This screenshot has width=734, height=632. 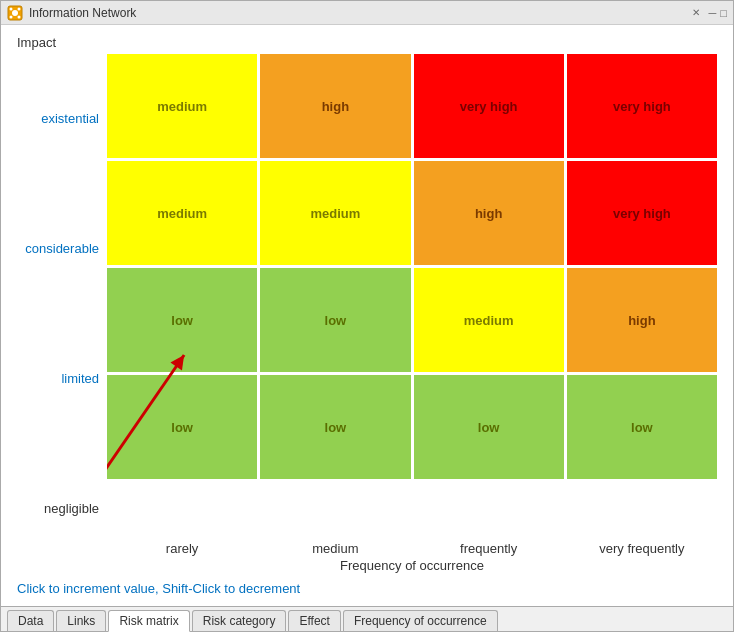 What do you see at coordinates (718, 13) in the screenshot?
I see `window-buttons: ─ □` at bounding box center [718, 13].